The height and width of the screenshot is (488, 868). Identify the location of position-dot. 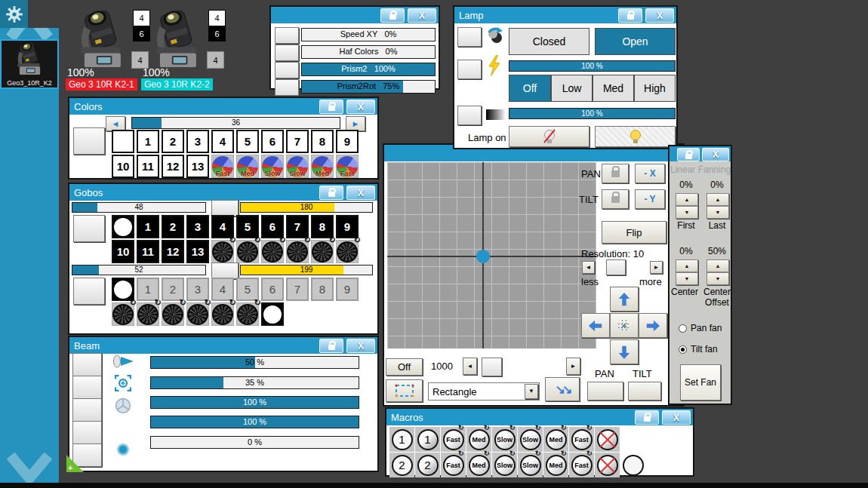
(483, 256).